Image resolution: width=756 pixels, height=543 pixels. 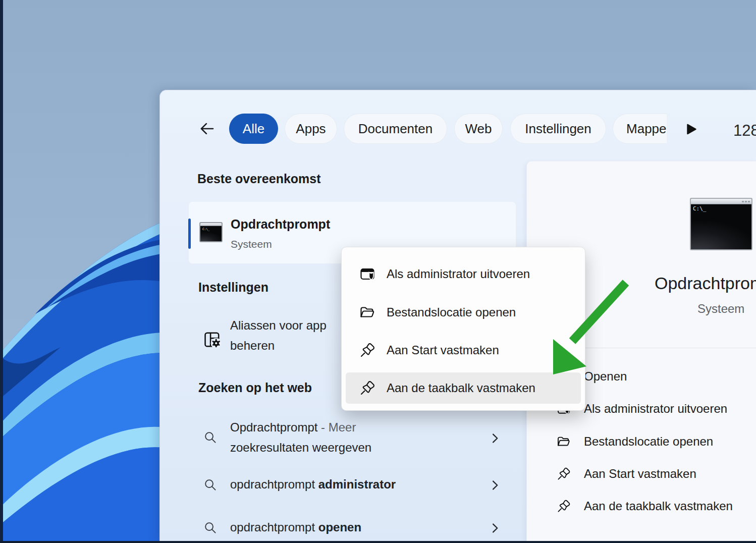 I want to click on tab-mappen: Mappen, so click(x=640, y=129).